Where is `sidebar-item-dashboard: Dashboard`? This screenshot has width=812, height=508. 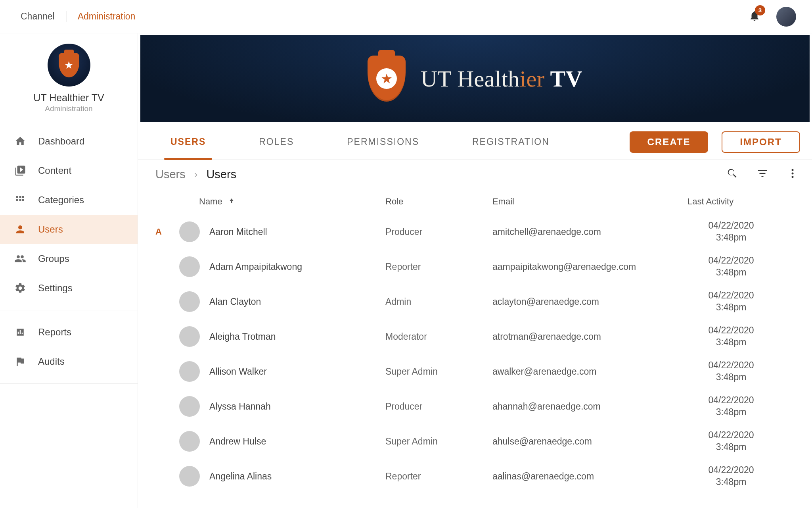 sidebar-item-dashboard: Dashboard is located at coordinates (69, 141).